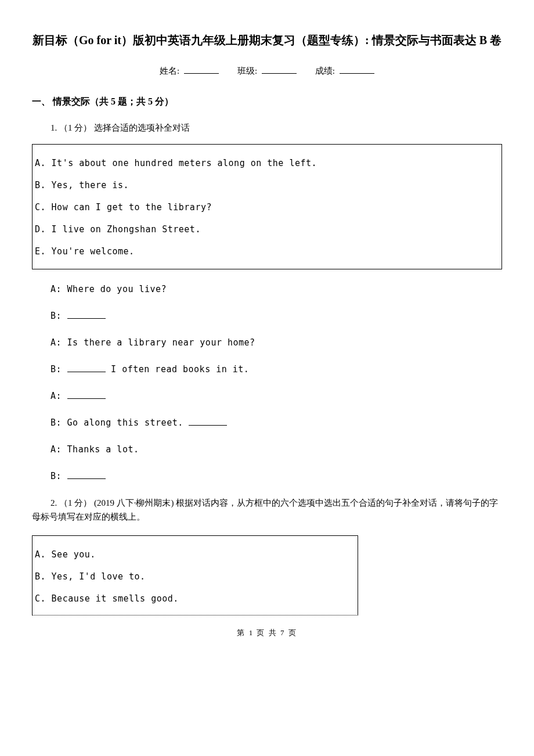 Image resolution: width=534 pixels, height=756 pixels. I want to click on dialog-line-2: B:, so click(276, 316).